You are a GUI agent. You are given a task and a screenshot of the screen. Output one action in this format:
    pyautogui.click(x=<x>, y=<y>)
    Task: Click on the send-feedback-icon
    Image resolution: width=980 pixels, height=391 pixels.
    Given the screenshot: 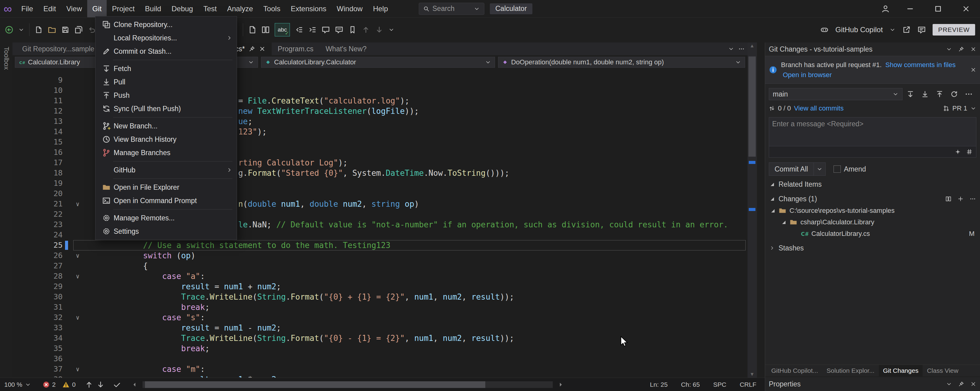 What is the action you would take?
    pyautogui.click(x=921, y=30)
    